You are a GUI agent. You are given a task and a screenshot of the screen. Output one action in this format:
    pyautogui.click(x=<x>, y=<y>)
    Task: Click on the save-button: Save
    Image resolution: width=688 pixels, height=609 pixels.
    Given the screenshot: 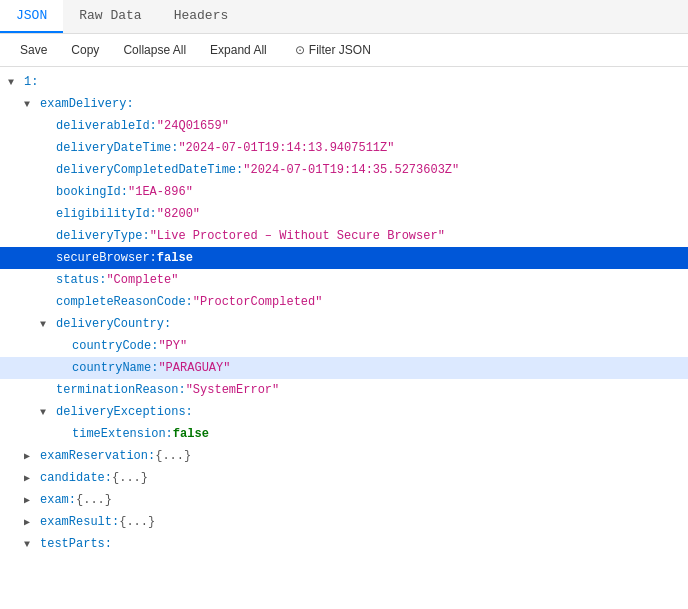 What is the action you would take?
    pyautogui.click(x=34, y=50)
    